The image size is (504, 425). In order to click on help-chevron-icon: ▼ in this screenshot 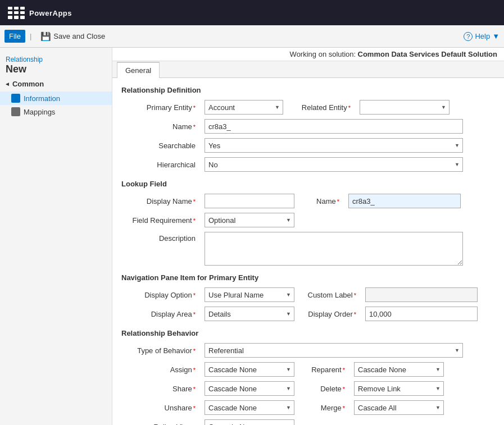, I will do `click(496, 36)`.